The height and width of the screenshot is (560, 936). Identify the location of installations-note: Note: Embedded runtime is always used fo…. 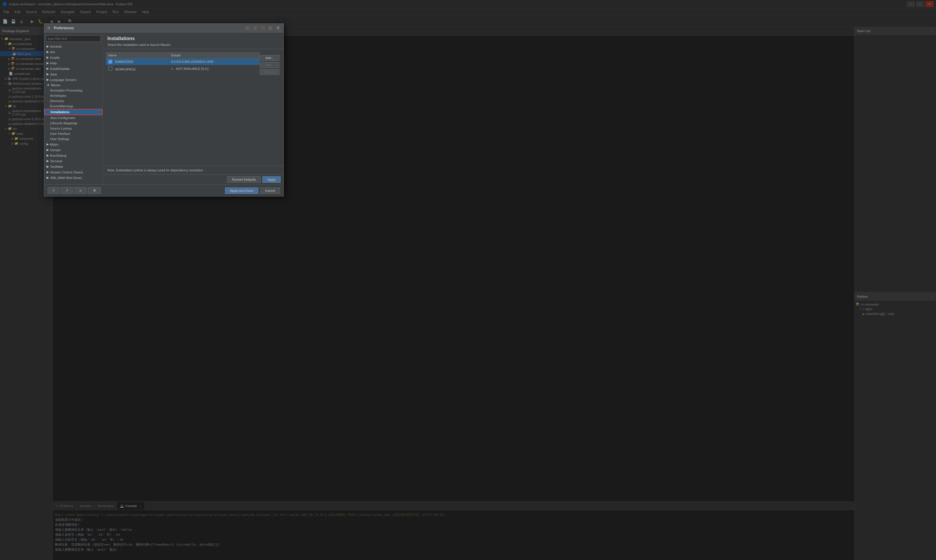
(193, 170).